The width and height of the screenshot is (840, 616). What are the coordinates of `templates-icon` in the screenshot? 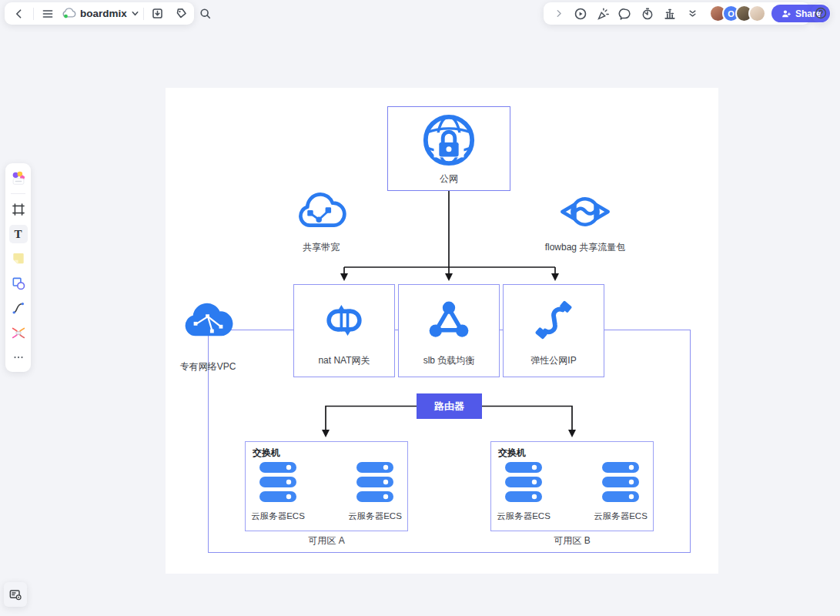 It's located at (18, 178).